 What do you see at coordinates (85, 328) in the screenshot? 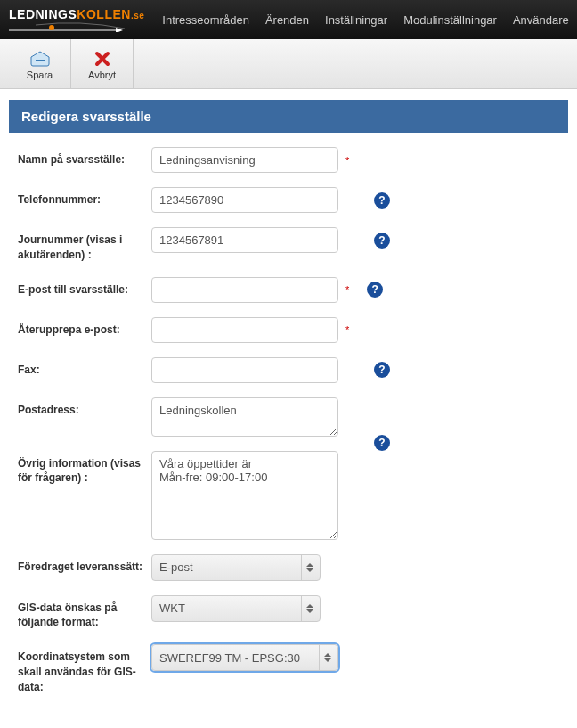
I see `label-email2: Återupprepa e-post:` at bounding box center [85, 328].